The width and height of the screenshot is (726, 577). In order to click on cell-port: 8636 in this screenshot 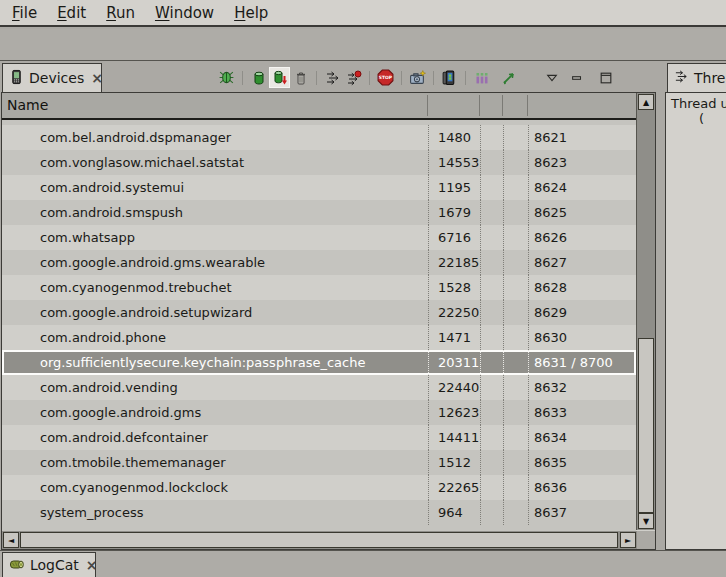, I will do `click(582, 488)`.